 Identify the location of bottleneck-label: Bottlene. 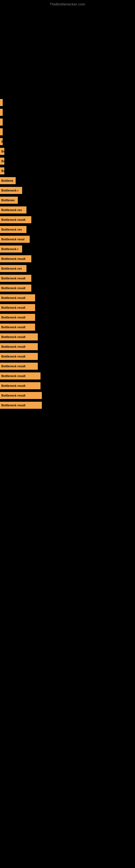
(8, 181).